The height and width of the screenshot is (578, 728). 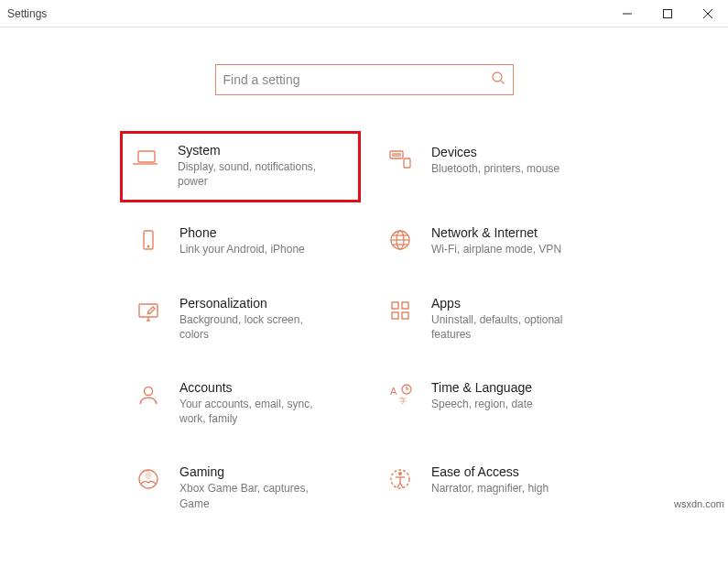 I want to click on search-box, so click(x=364, y=80).